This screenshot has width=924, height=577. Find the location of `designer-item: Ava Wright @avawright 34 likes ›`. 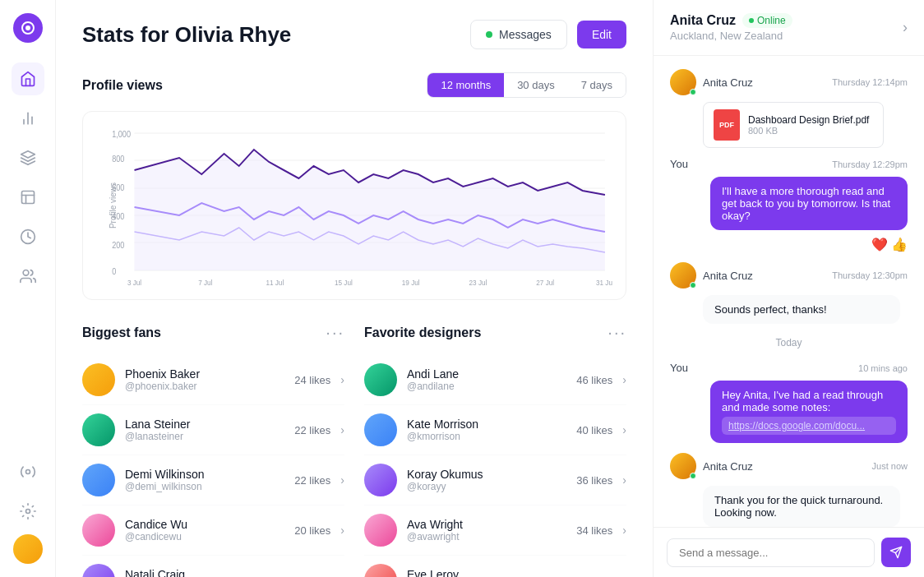

designer-item: Ava Wright @avawright 34 likes › is located at coordinates (495, 531).